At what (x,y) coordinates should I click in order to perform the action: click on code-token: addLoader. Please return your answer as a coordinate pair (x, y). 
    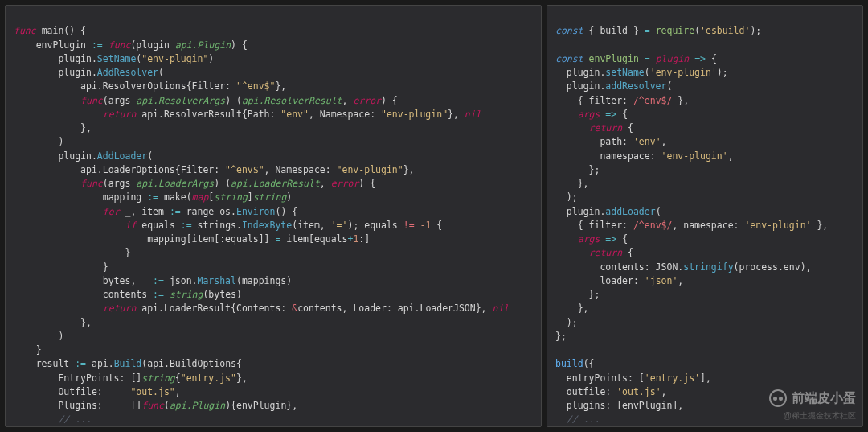
    Looking at the image, I should click on (630, 212).